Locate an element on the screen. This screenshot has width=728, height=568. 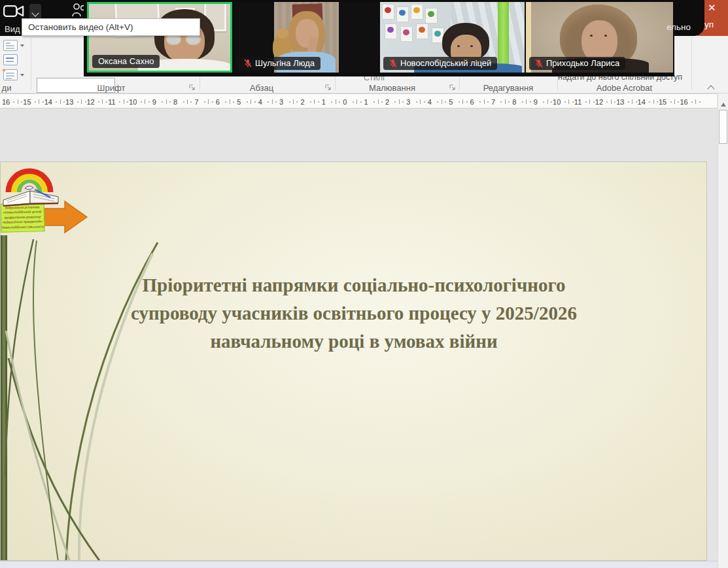
font-dialog-launcher-icon is located at coordinates (192, 88).